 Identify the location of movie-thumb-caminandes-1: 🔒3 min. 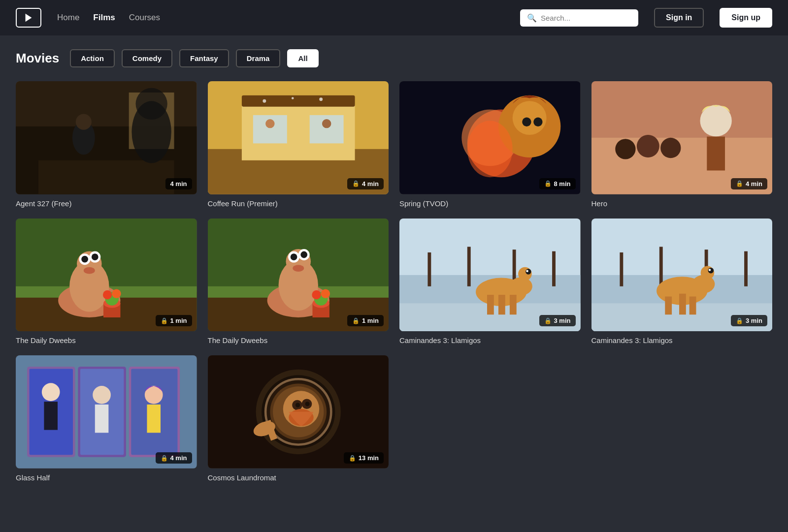
(490, 275).